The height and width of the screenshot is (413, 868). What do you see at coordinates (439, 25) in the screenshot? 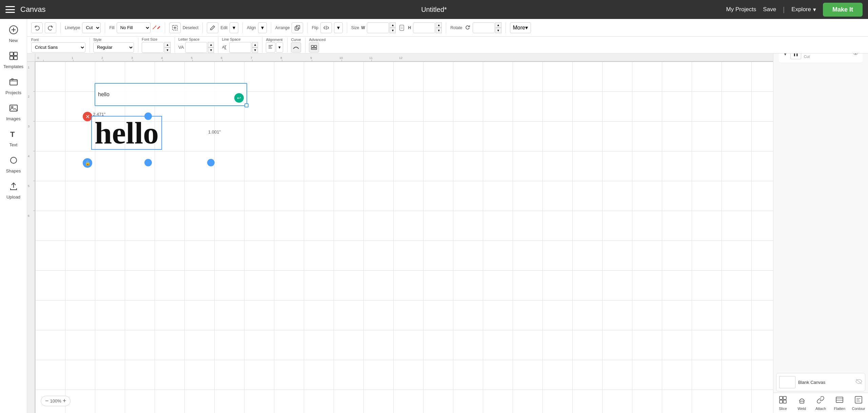
I see `size-h-increment: ▲` at bounding box center [439, 25].